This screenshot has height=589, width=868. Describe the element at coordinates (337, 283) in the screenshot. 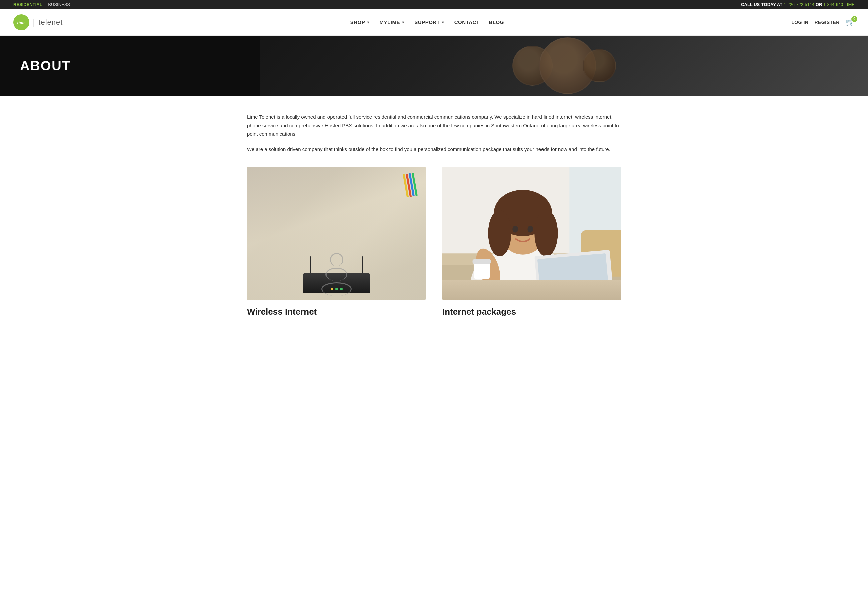

I see `router-device` at that location.